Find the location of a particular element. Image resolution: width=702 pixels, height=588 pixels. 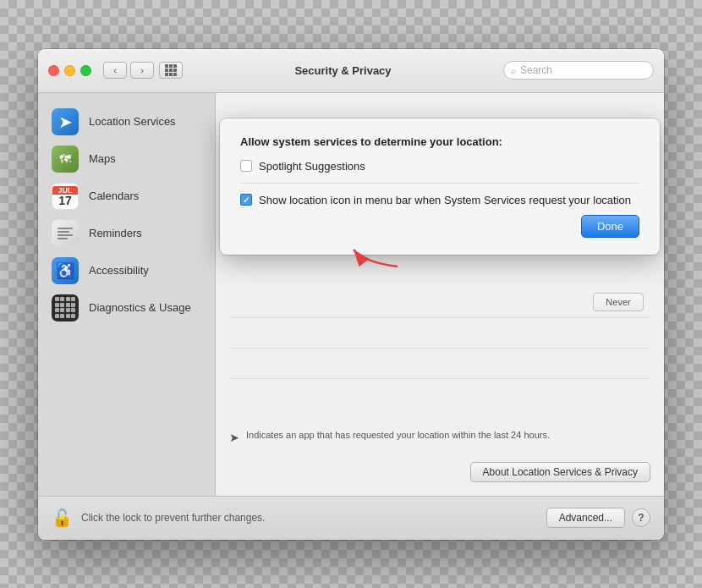

calendar-icon: JUL 17 is located at coordinates (65, 196).